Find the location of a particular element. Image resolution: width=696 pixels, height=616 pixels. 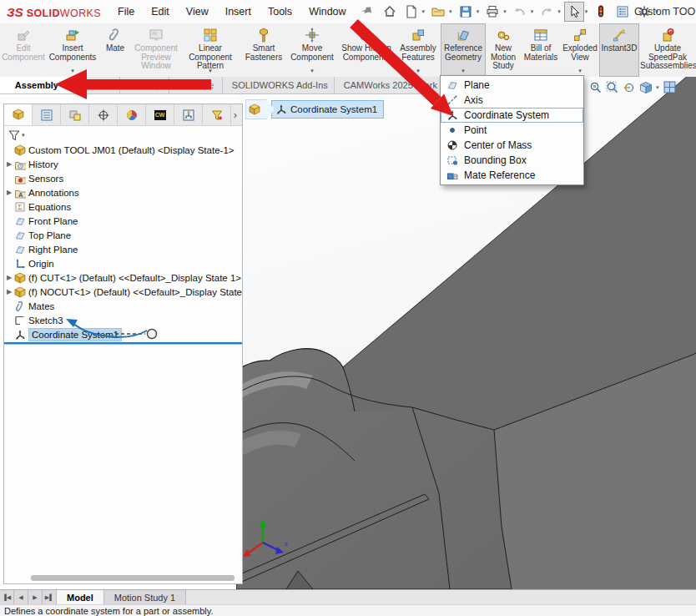

smart-fasteners-button: Smart Fasteners is located at coordinates (264, 50).